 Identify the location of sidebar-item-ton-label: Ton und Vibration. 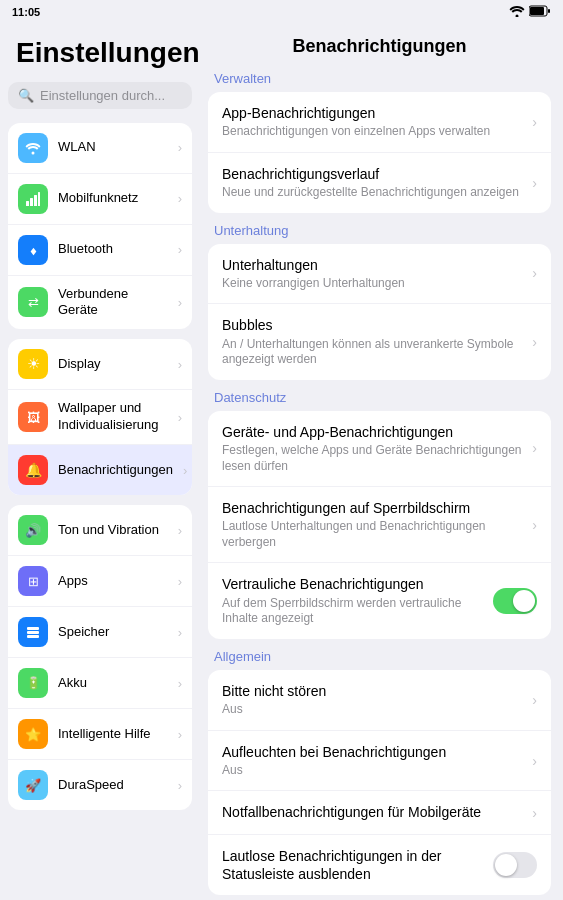
(113, 530).